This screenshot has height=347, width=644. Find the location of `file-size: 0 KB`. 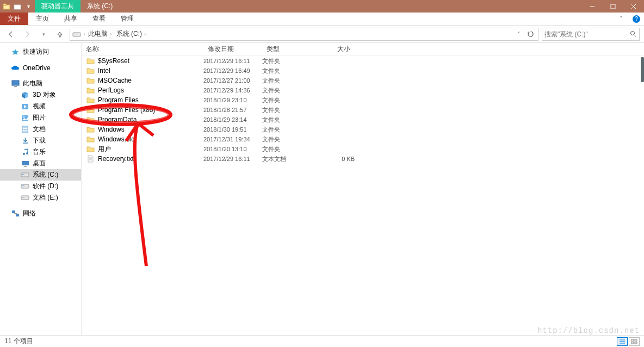

file-size: 0 KB is located at coordinates (336, 159).